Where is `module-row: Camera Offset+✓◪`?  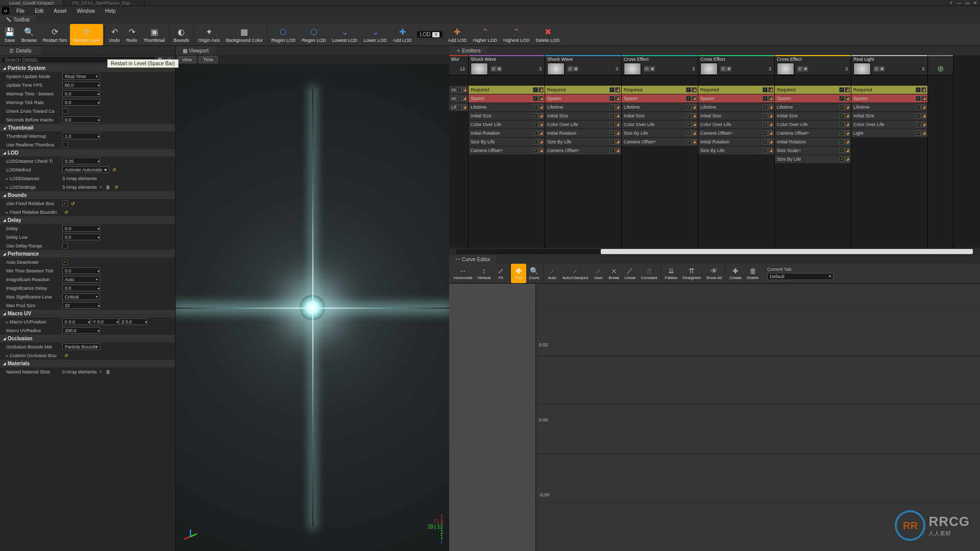 module-row: Camera Offset+✓◪ is located at coordinates (583, 151).